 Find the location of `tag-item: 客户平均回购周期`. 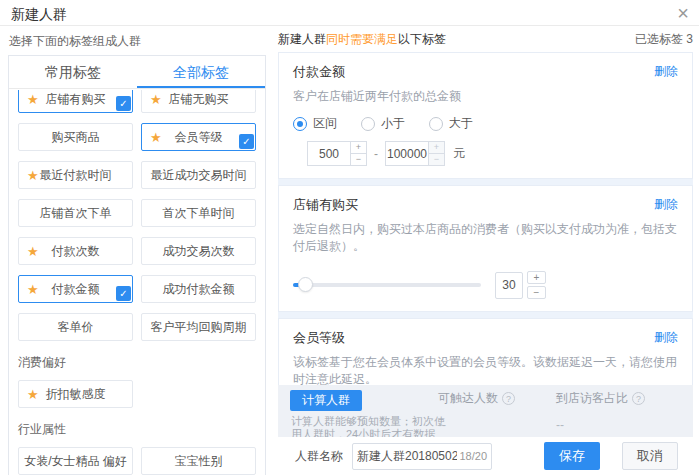

tag-item: 客户平均回购周期 is located at coordinates (198, 327).